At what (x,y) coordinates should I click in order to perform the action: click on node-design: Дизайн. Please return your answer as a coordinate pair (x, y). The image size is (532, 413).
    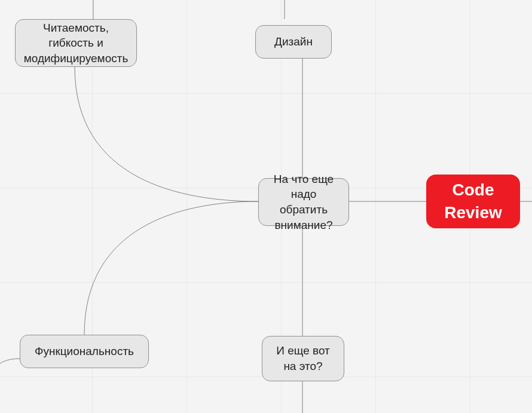
    Looking at the image, I should click on (293, 42).